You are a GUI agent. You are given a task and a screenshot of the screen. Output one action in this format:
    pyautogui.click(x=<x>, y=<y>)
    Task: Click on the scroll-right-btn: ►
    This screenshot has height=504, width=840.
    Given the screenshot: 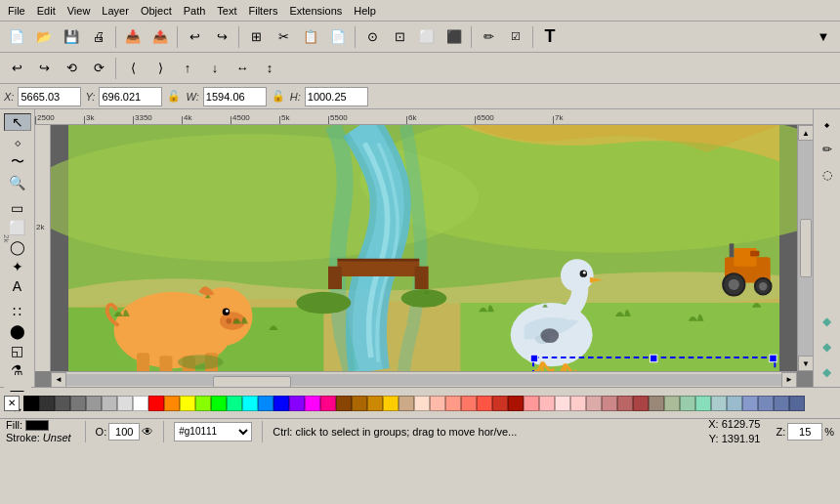 What is the action you would take?
    pyautogui.click(x=789, y=380)
    